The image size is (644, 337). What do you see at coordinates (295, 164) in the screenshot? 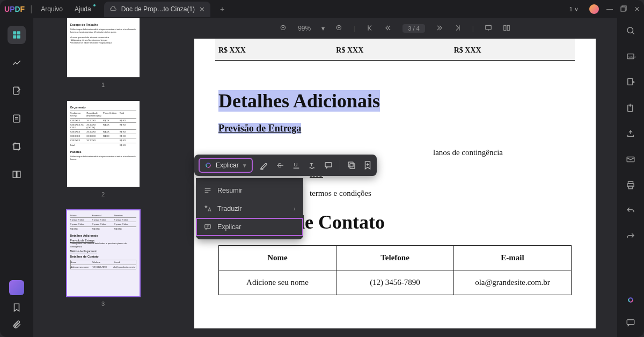
I see `svg-text: U` at bounding box center [295, 164].